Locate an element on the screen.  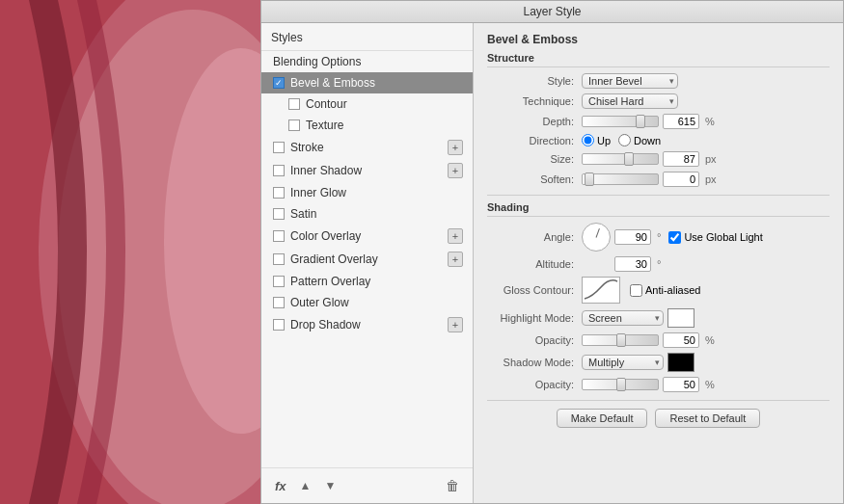
satin-checkbox is located at coordinates (279, 214).